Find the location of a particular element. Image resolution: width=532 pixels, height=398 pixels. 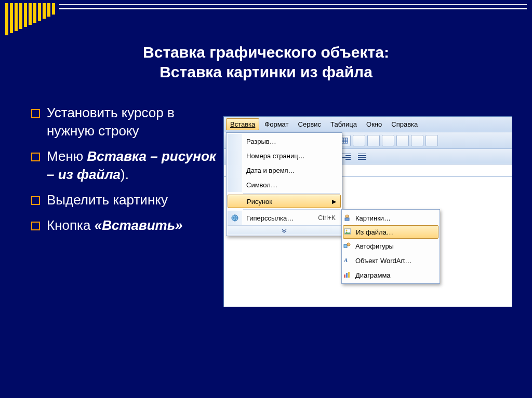

bullet-4: Кнопка «Вставить» is located at coordinates (125, 225).